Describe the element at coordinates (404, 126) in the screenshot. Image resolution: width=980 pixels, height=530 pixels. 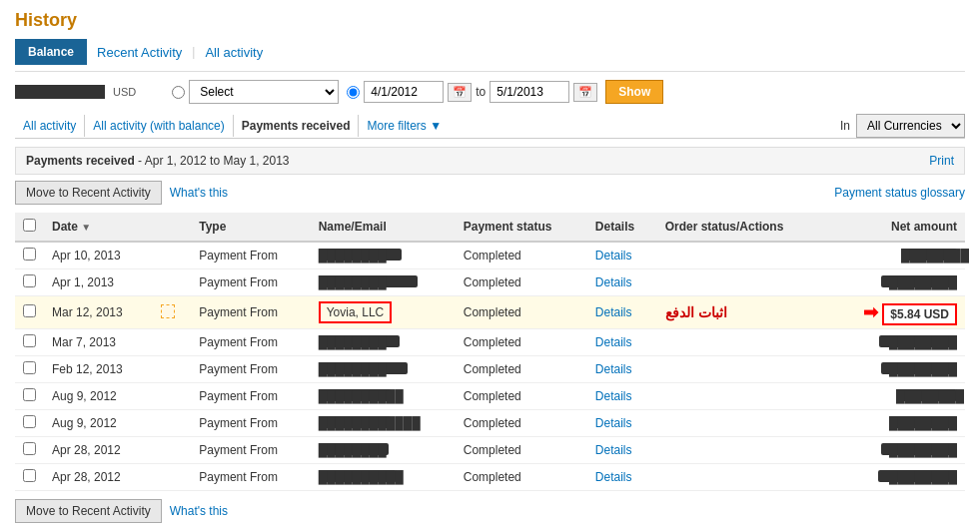
I see `more-filters-link: More filters ▼` at that location.